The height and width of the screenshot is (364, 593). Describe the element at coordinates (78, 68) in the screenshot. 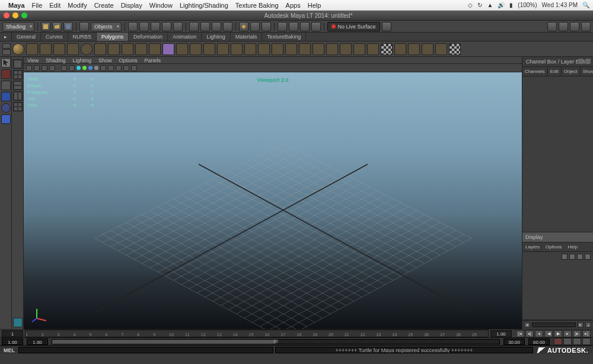

I see `vp-dot-cyan-icon` at that location.